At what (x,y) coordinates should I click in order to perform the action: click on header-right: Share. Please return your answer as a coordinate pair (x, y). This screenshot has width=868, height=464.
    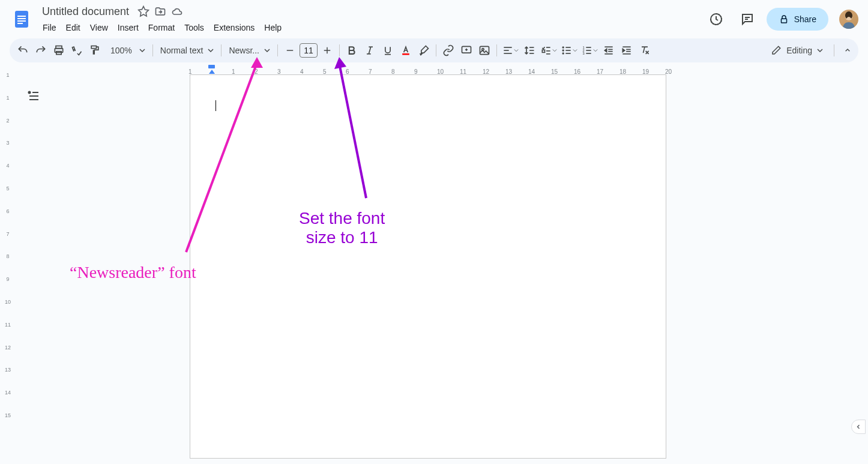
    Looking at the image, I should click on (782, 19).